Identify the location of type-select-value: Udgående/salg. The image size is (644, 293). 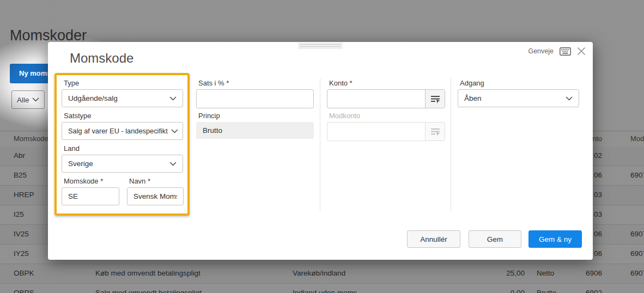
(93, 98).